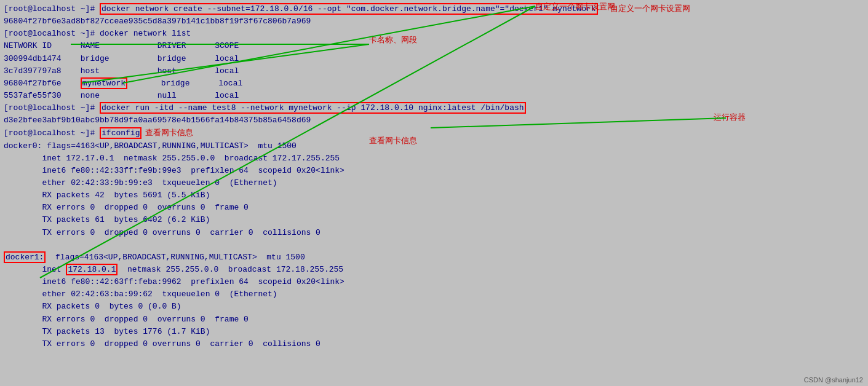  Describe the element at coordinates (434, 344) in the screenshot. I see `line-28: TX errors 0 dropped 0 overruns 0 carrier…` at that location.